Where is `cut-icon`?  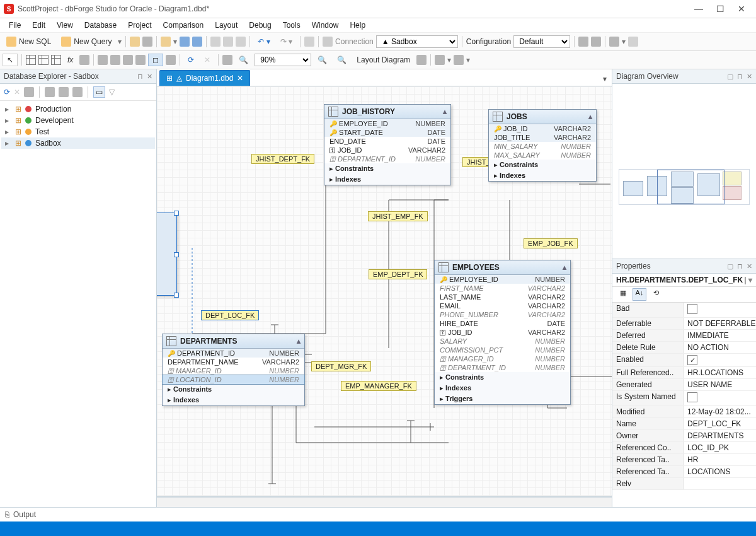 cut-icon is located at coordinates (215, 42).